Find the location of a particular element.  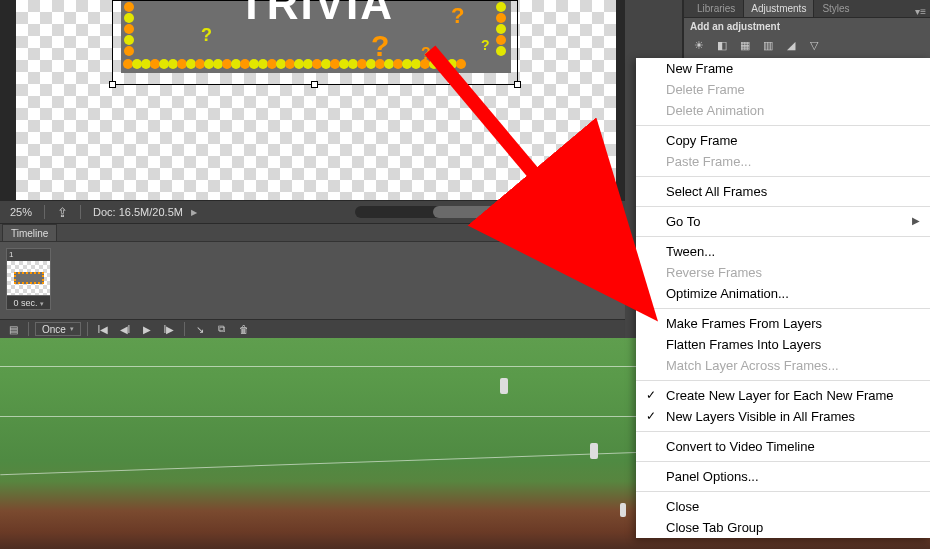

submenu-arrow-icon: ▶ is located at coordinates (916, 220).